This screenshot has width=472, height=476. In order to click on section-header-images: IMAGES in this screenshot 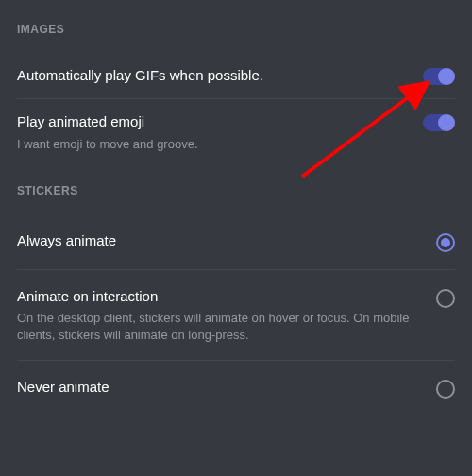, I will do `click(236, 29)`.